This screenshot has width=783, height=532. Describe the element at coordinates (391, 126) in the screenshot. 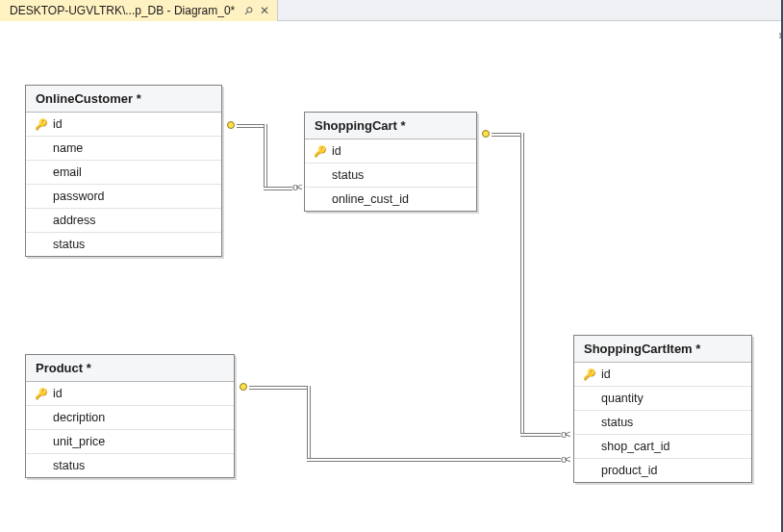

I see `entity-header: ShoppingCart *` at that location.